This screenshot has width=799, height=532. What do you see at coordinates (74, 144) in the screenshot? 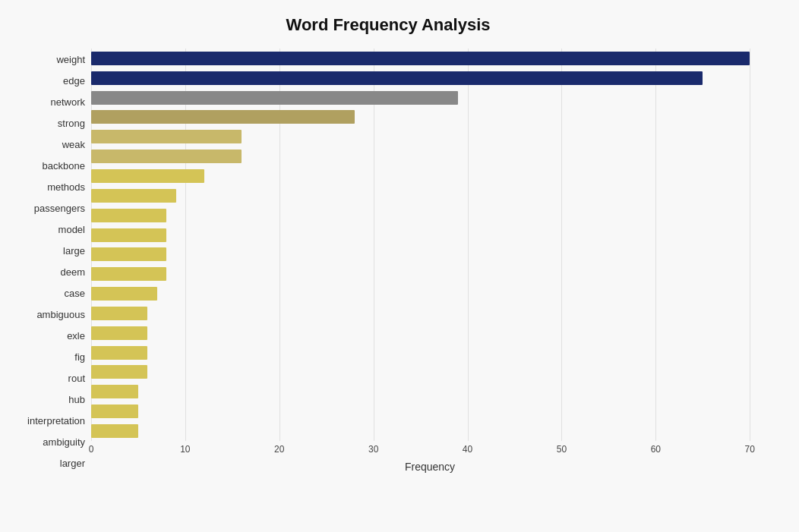
I see `y-label: weak` at bounding box center [74, 144].